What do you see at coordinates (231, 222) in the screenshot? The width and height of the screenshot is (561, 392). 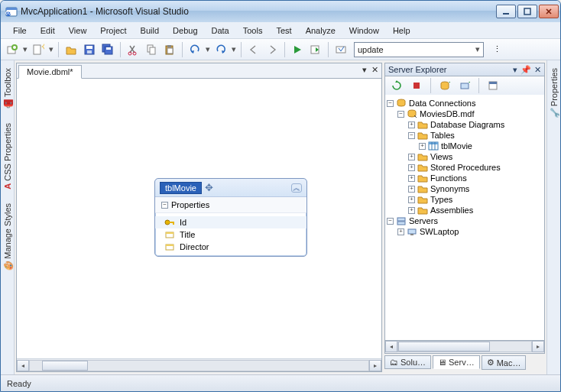 I see `property-row-id: Id` at bounding box center [231, 222].